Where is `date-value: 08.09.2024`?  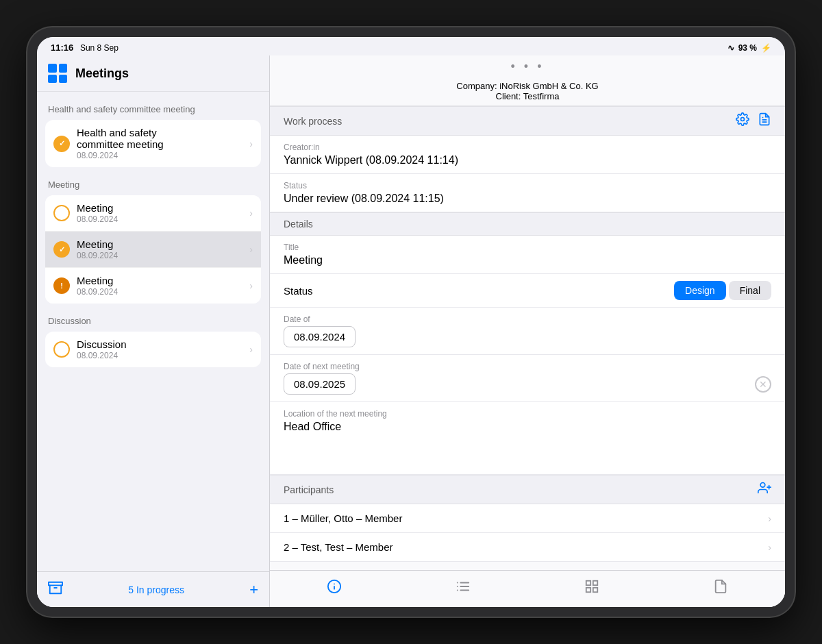
date-value: 08.09.2024 is located at coordinates (319, 337).